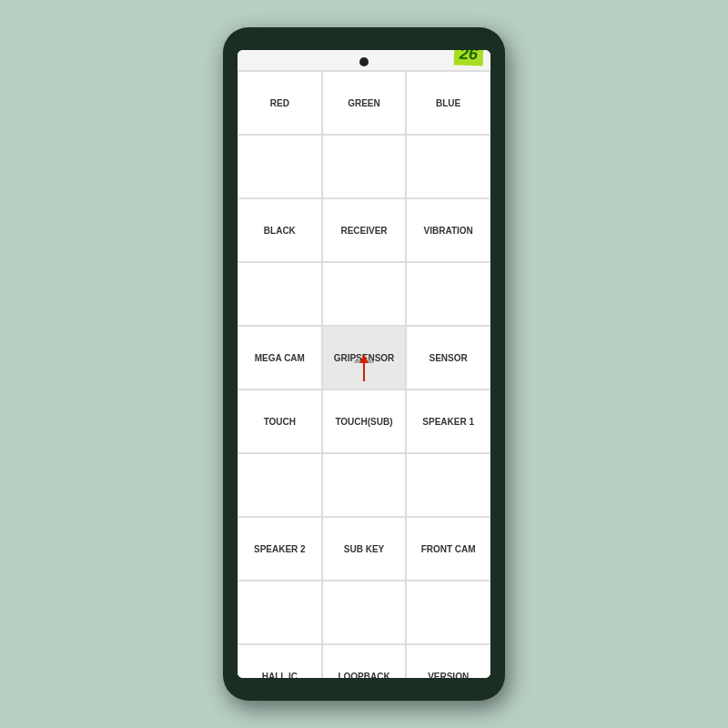 The image size is (728, 728). I want to click on grid-cell-speaker1: SPEAKER 1, so click(448, 421).